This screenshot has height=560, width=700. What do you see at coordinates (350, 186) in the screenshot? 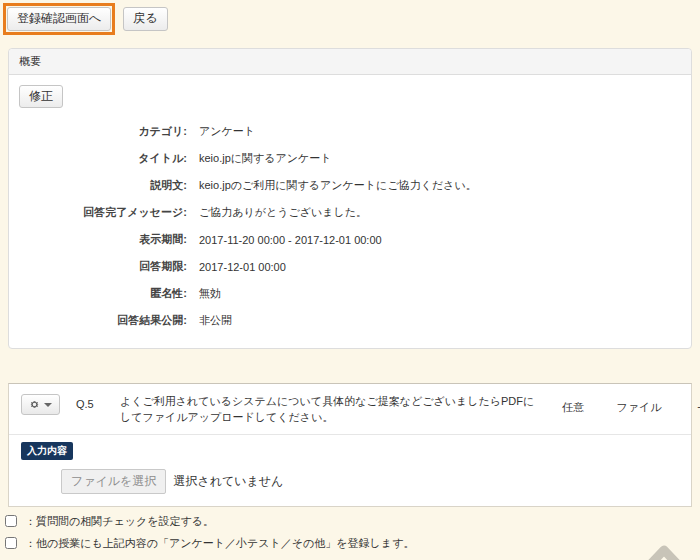
I see `field-row-description: 説明文: keio.jpのご利用に関するアンケートにご協力ください。` at bounding box center [350, 186].